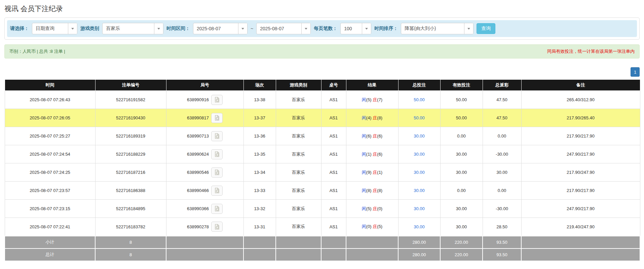 This screenshot has width=644, height=269. What do you see at coordinates (591, 51) in the screenshot?
I see `valid-bet-note: 同局有效投注，统一计算在该局第一张注单内` at bounding box center [591, 51].